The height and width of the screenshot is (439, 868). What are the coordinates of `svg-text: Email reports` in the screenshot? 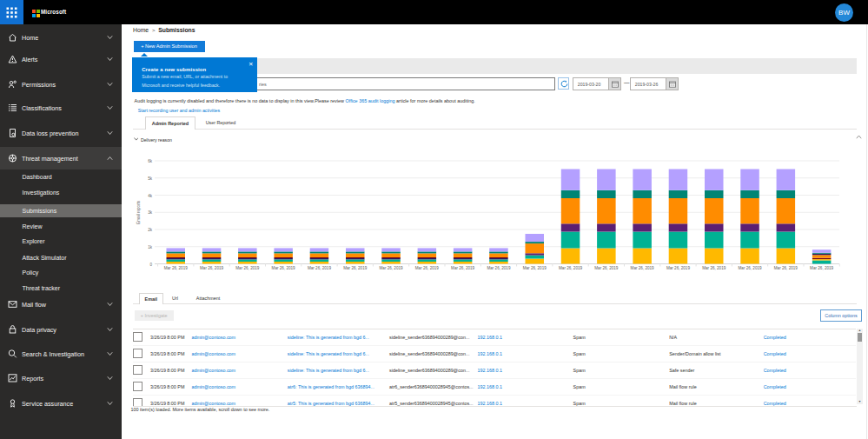 It's located at (139, 212).